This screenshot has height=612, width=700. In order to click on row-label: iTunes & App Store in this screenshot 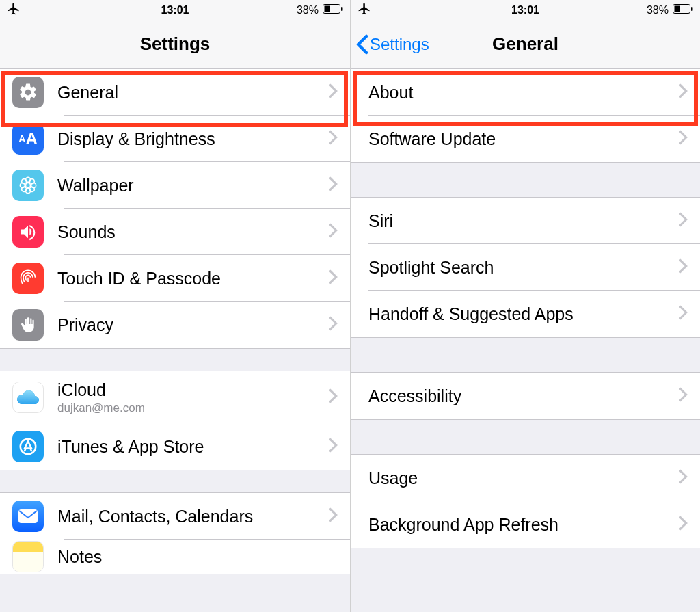, I will do `click(193, 447)`.